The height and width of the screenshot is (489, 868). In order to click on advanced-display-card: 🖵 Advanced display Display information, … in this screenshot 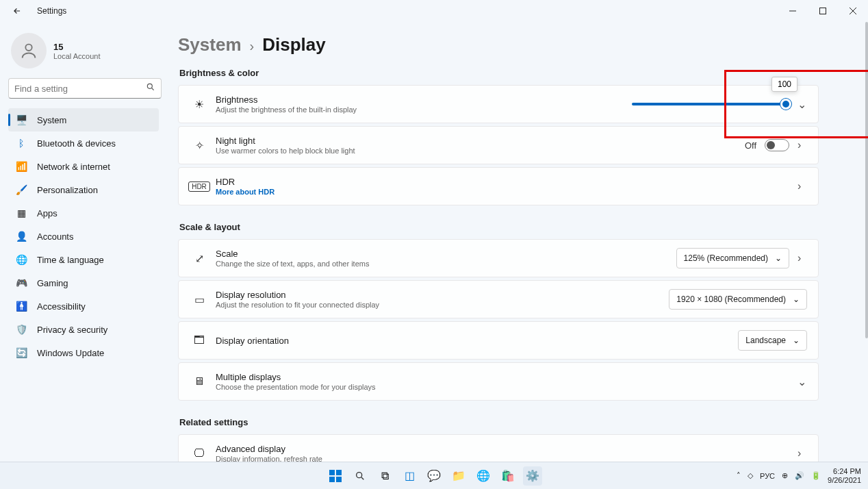, I will do `click(498, 448)`.